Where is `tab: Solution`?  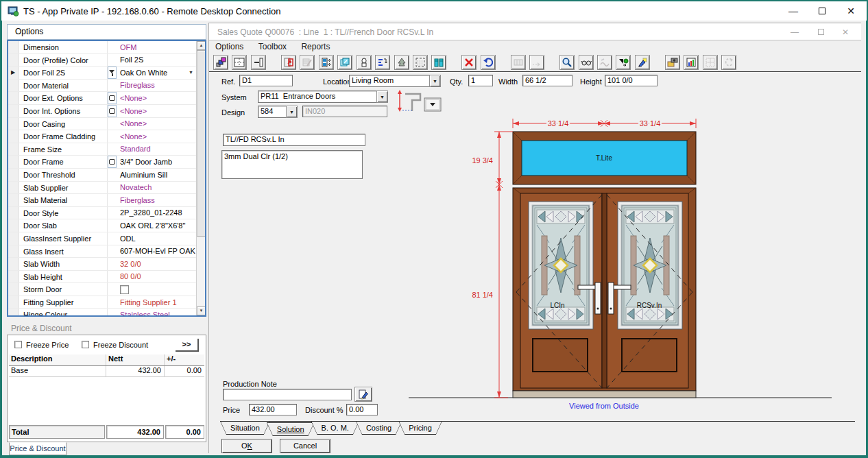
tab: Solution is located at coordinates (291, 429).